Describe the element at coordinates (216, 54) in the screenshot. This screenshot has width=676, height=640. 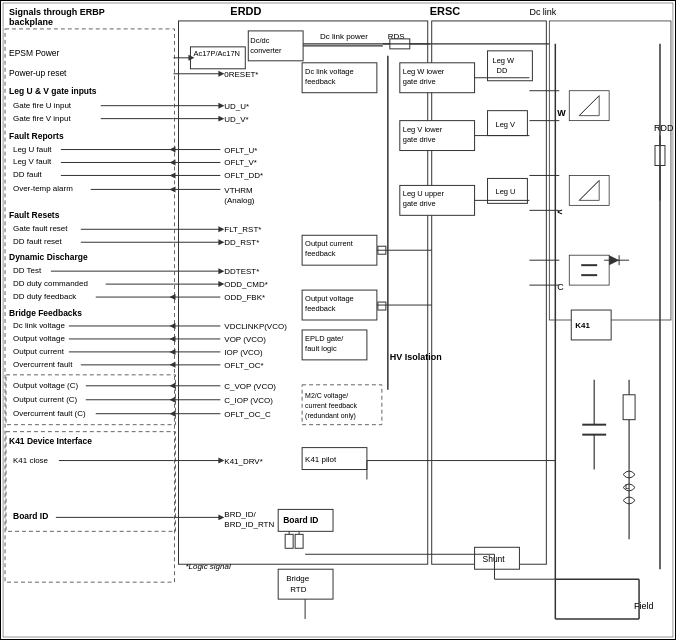
I see `epsm-value: Ac17P/Ac17N` at that location.